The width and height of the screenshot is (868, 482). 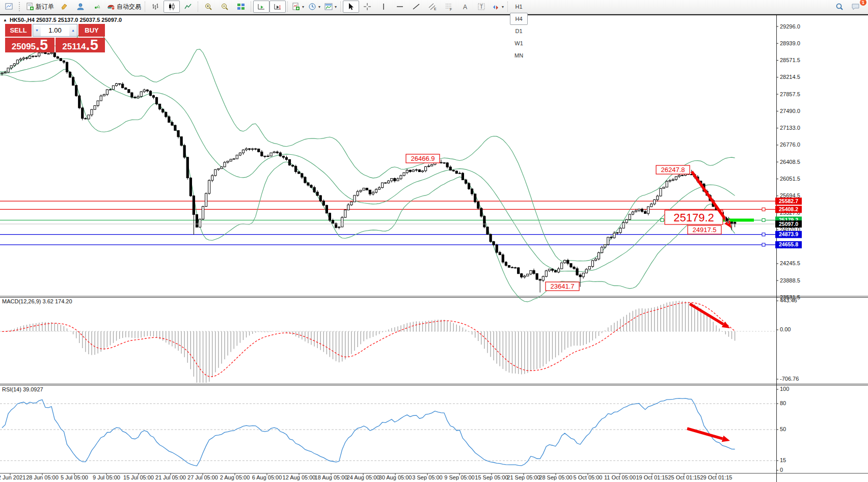 I want to click on templates-icon, so click(x=329, y=7).